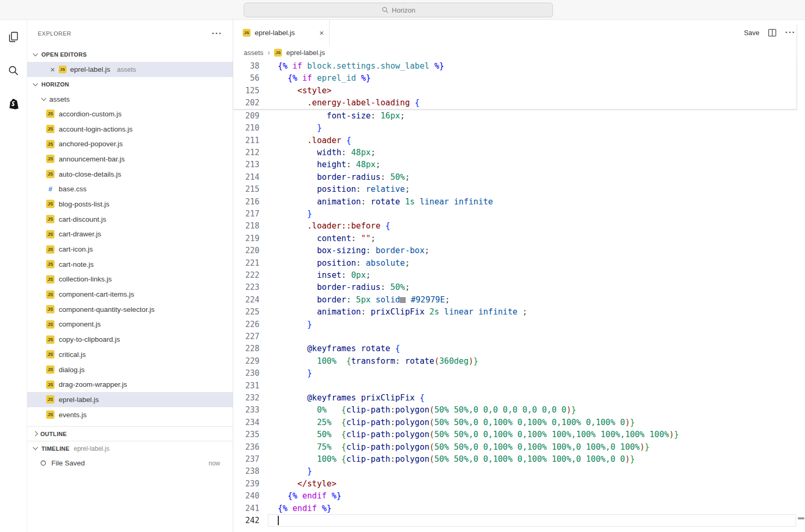 Image resolution: width=805 pixels, height=532 pixels. What do you see at coordinates (130, 204) in the screenshot?
I see `file-item-blog-posts-list.js: JSblog-posts-list.js` at bounding box center [130, 204].